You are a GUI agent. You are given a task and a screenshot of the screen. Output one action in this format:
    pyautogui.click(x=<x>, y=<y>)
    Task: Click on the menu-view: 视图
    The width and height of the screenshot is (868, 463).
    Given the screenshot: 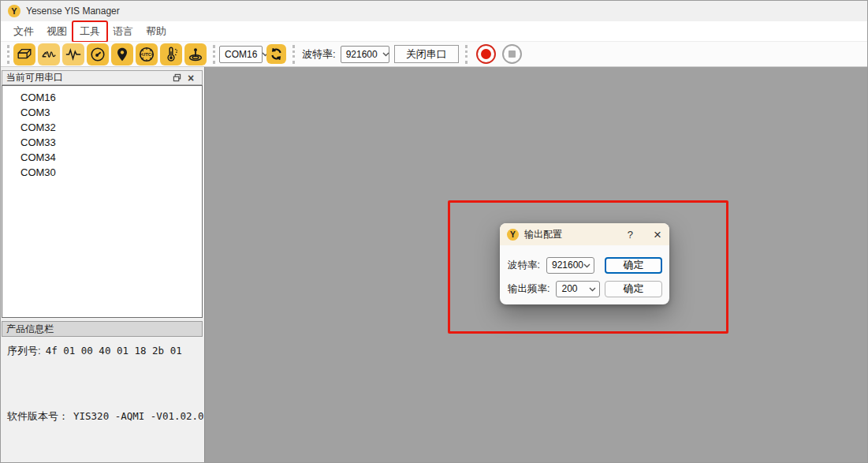 What is the action you would take?
    pyautogui.click(x=57, y=32)
    